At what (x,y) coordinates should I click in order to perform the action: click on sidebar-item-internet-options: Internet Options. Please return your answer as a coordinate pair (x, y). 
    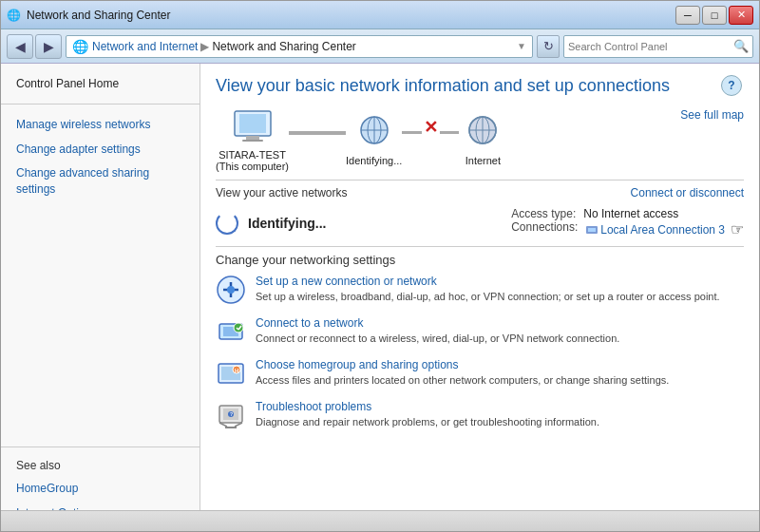
    Looking at the image, I should click on (101, 505).